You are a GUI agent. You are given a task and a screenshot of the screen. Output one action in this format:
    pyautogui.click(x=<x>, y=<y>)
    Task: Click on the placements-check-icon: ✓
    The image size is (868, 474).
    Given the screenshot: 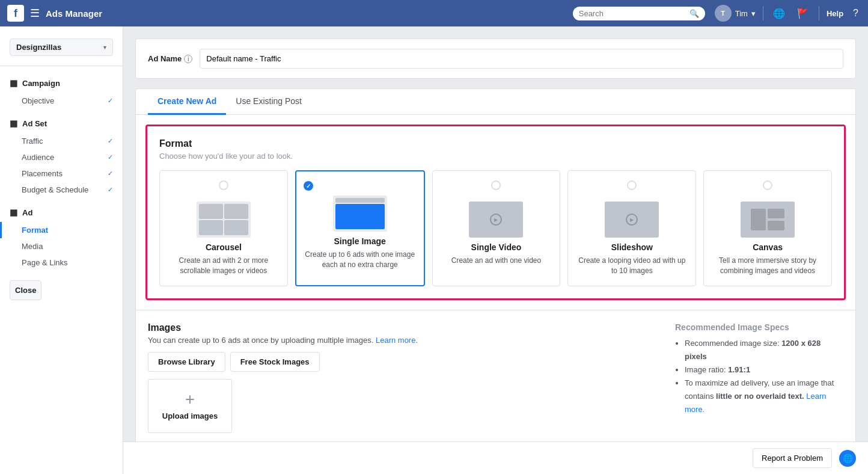 What is the action you would take?
    pyautogui.click(x=111, y=173)
    